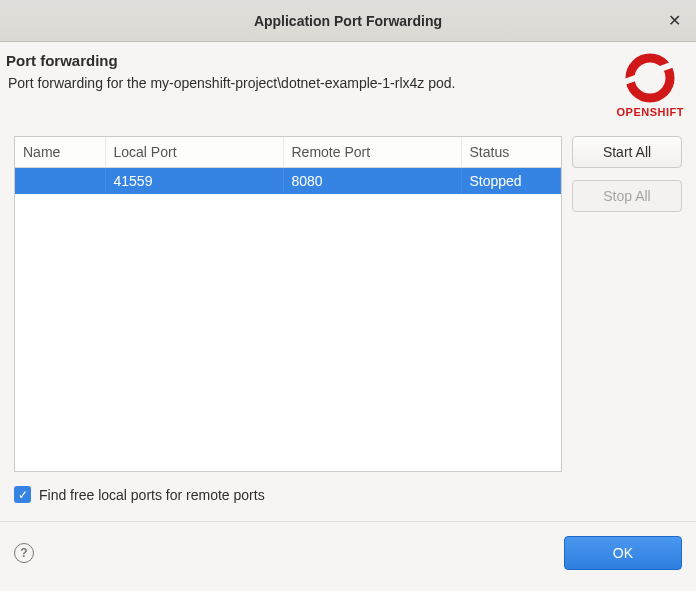 The image size is (696, 591). Describe the element at coordinates (511, 152) in the screenshot. I see `col-status: Status` at that location.